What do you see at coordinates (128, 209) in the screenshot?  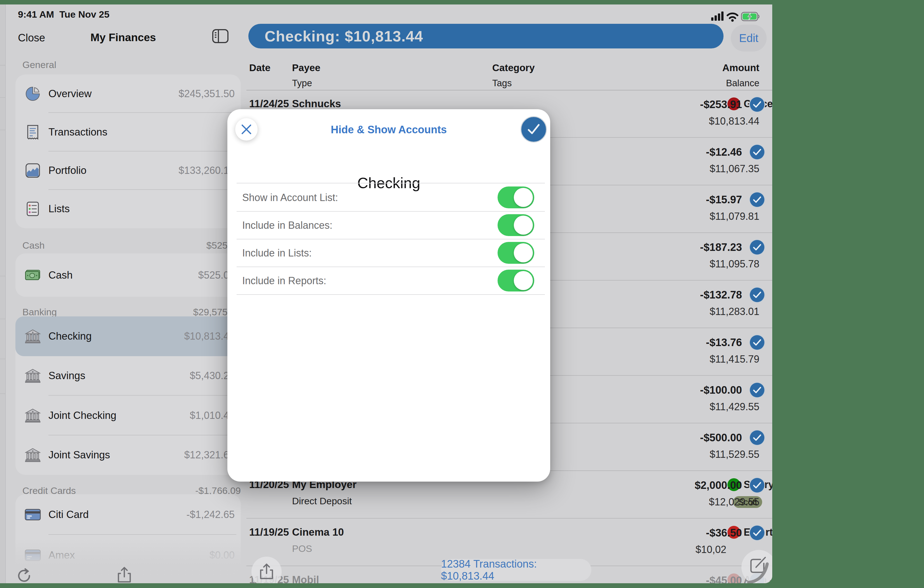 I see `sidebar-item-lists: Lists` at bounding box center [128, 209].